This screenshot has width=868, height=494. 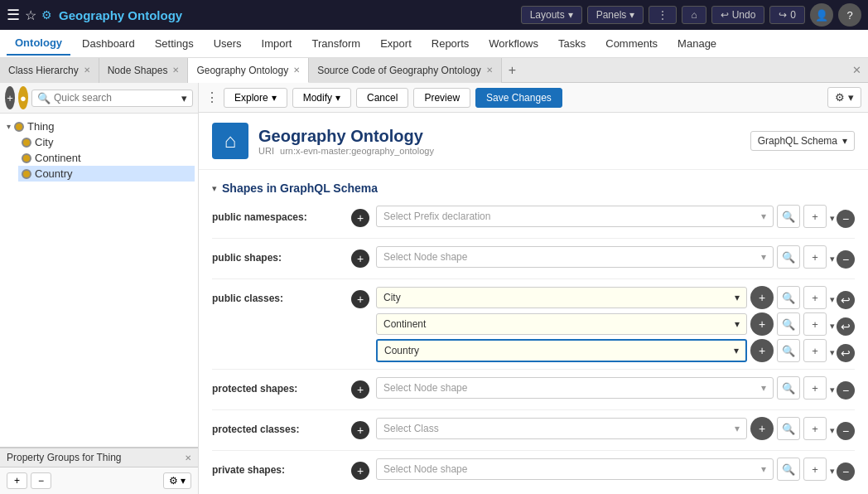 What do you see at coordinates (575, 257) in the screenshot?
I see `public-shapes-select: Select Node shape ▾` at bounding box center [575, 257].